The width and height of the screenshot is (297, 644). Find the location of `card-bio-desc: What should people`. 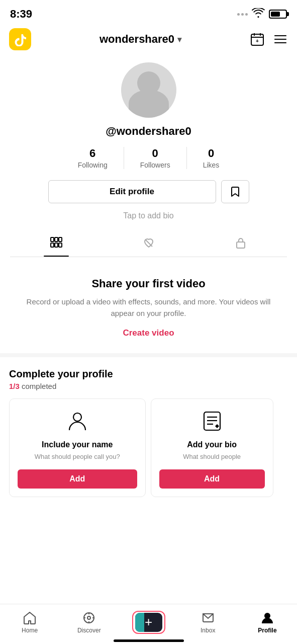

card-bio-desc: What should people is located at coordinates (212, 457).